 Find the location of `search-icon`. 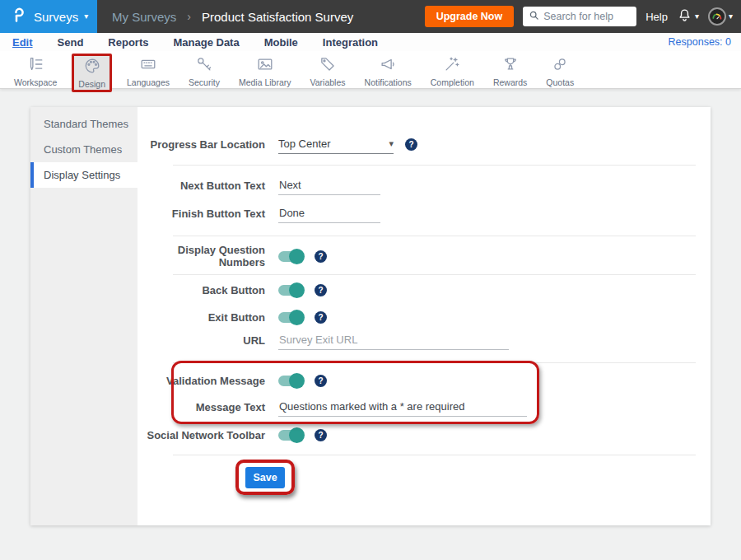

search-icon is located at coordinates (534, 16).